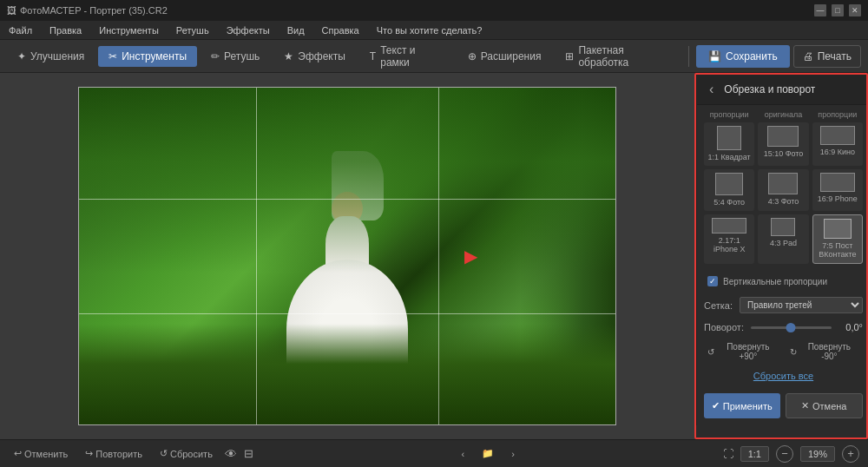 Image resolution: width=868 pixels, height=467 pixels. Describe the element at coordinates (711, 352) in the screenshot. I see `rotate-cw-icon: ↺` at that location.